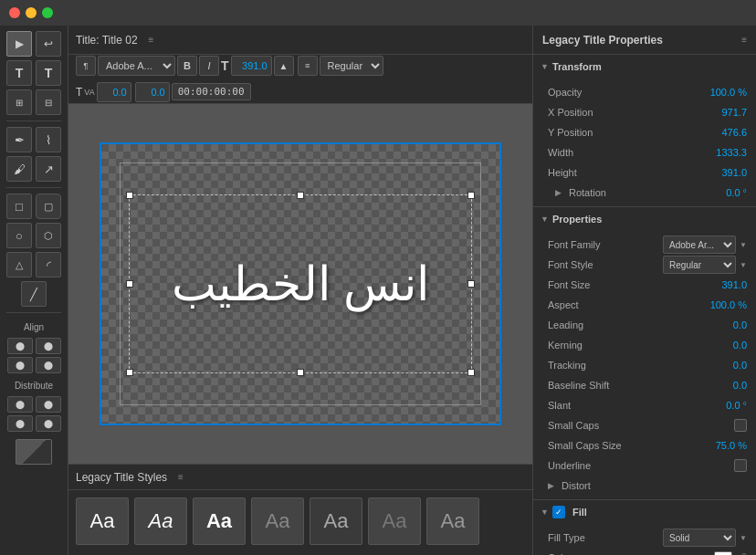 This screenshot has width=756, height=555. What do you see at coordinates (300, 284) in the screenshot?
I see `arabic-text: انس الخطيب` at bounding box center [300, 284].